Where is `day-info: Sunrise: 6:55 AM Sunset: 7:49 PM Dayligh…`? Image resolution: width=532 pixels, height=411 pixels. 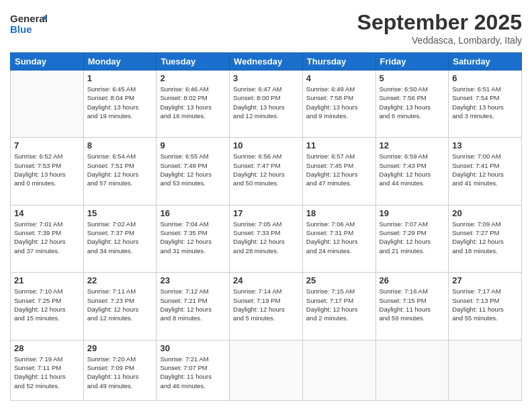 day-info: Sunrise: 6:55 AM Sunset: 7:49 PM Dayligh… is located at coordinates (193, 169).